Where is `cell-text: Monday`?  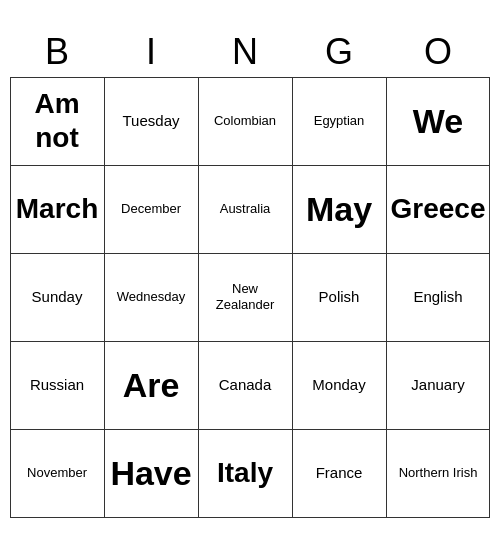 cell-text: Monday is located at coordinates (340, 386).